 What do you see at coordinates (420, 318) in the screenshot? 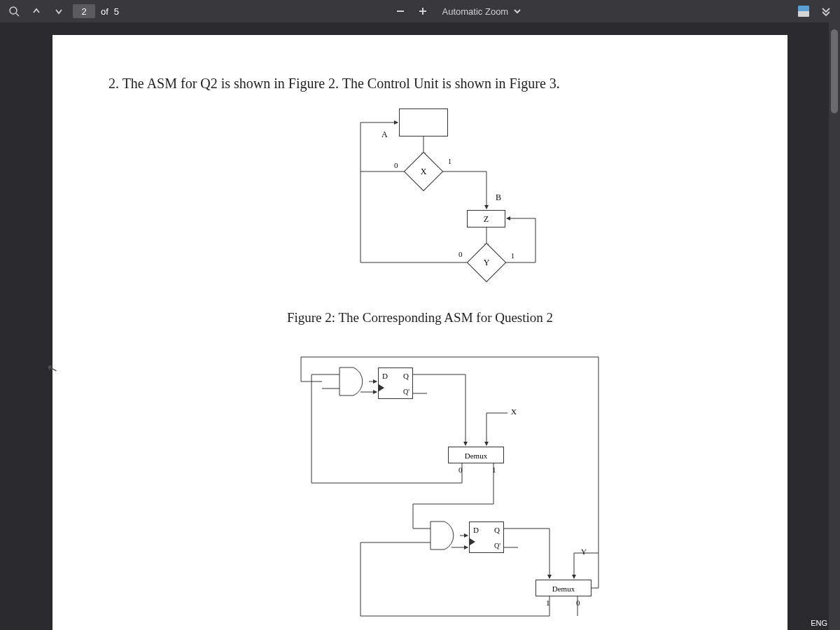
I see `figure-2-caption: Figure 2: The Corresponding ASM for Ques…` at bounding box center [420, 318].